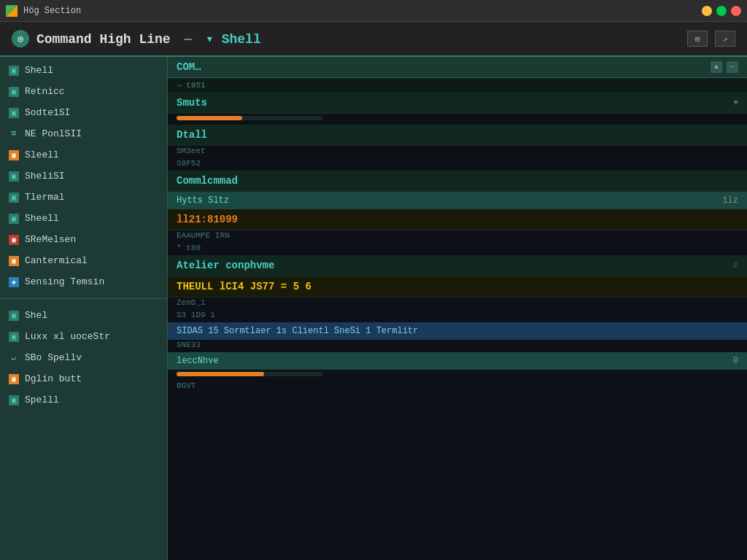 This screenshot has width=747, height=560. What do you see at coordinates (83, 92) in the screenshot?
I see `sidebar-item: ▣Retnicc` at bounding box center [83, 92].